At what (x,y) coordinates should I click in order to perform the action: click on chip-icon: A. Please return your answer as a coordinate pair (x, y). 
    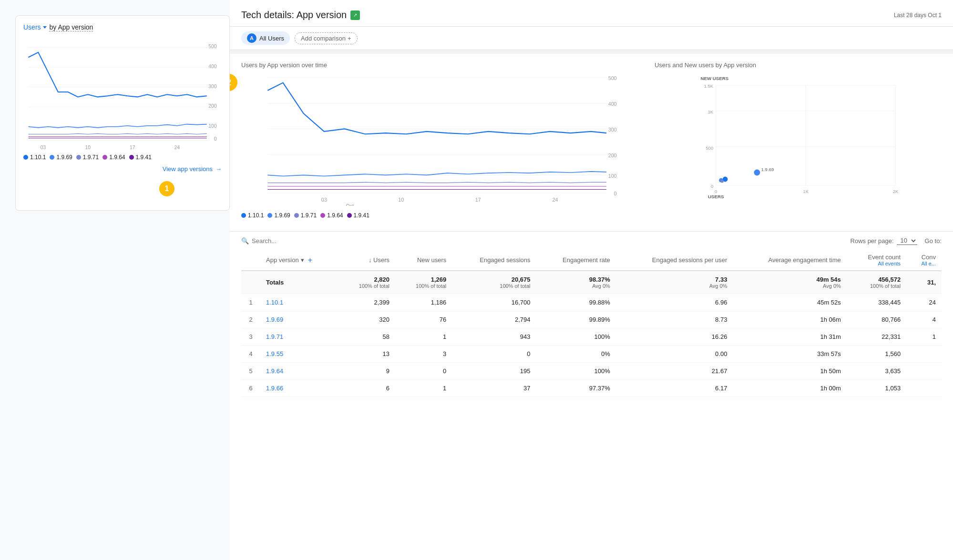
    Looking at the image, I should click on (252, 38).